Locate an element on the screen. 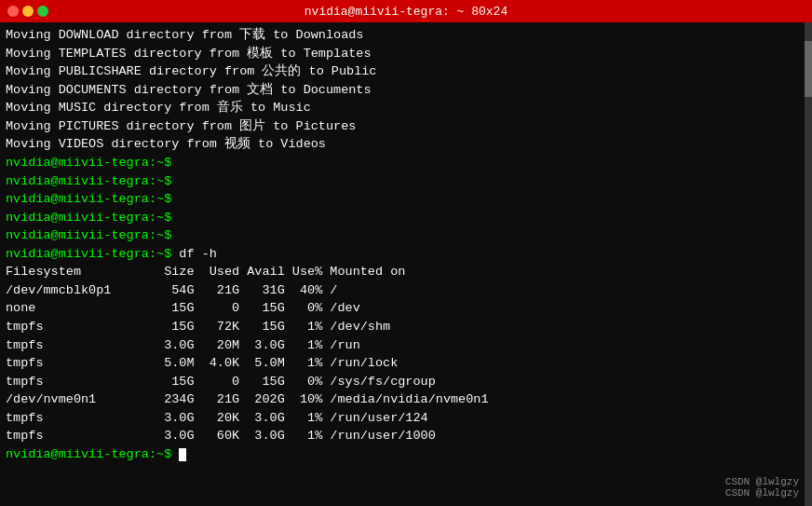  terminal-line: none 15G 0 15G 0% /dev is located at coordinates (406, 308).